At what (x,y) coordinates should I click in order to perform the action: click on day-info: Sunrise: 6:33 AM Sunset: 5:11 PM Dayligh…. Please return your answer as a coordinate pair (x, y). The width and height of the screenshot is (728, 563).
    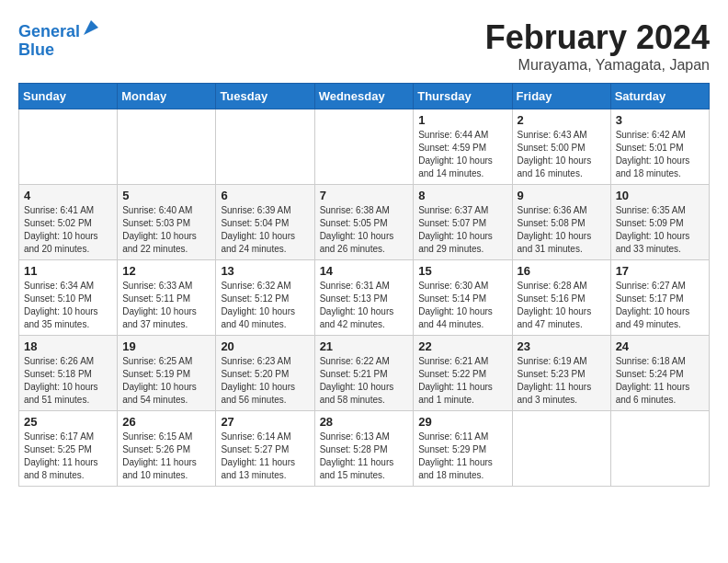
    Looking at the image, I should click on (166, 305).